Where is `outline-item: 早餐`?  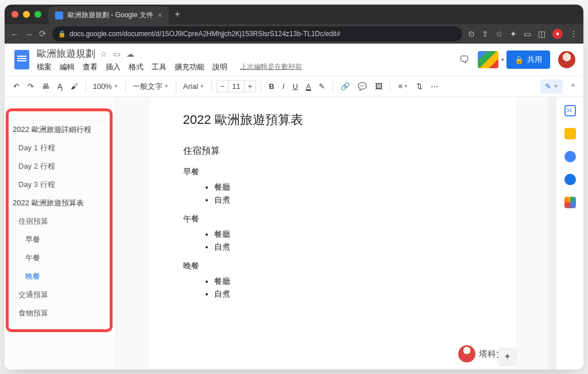
outline-item: 早餐 is located at coordinates (60, 240).